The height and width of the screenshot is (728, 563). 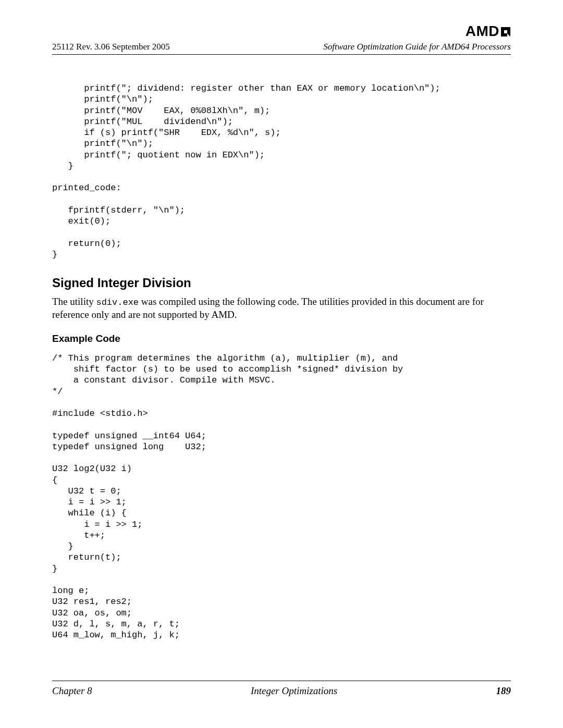 I want to click on para-mono: sdiv.exe, so click(x=117, y=302).